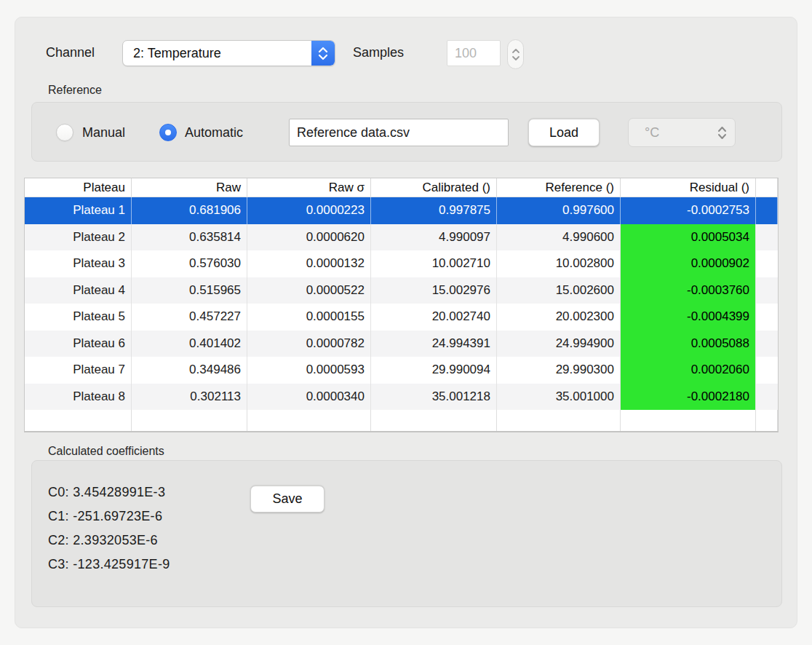 The width and height of the screenshot is (812, 645). What do you see at coordinates (559, 317) in the screenshot?
I see `cell-reference: 20.002300` at bounding box center [559, 317].